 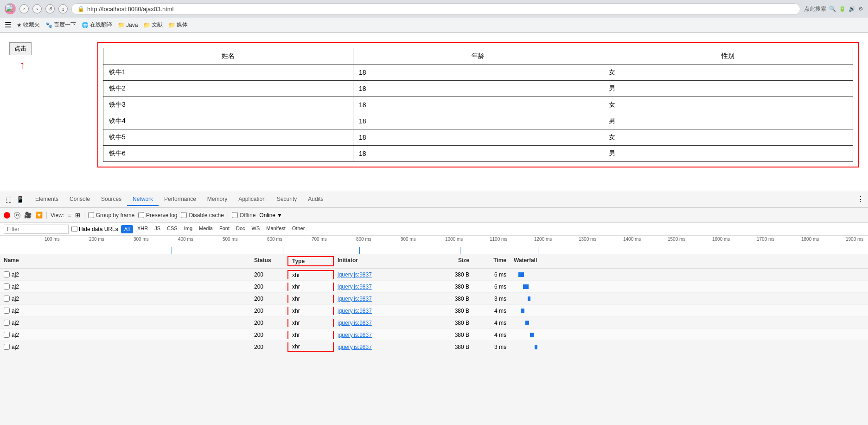 What do you see at coordinates (271, 215) in the screenshot?
I see `online-dropdown: Online ▼` at bounding box center [271, 215].